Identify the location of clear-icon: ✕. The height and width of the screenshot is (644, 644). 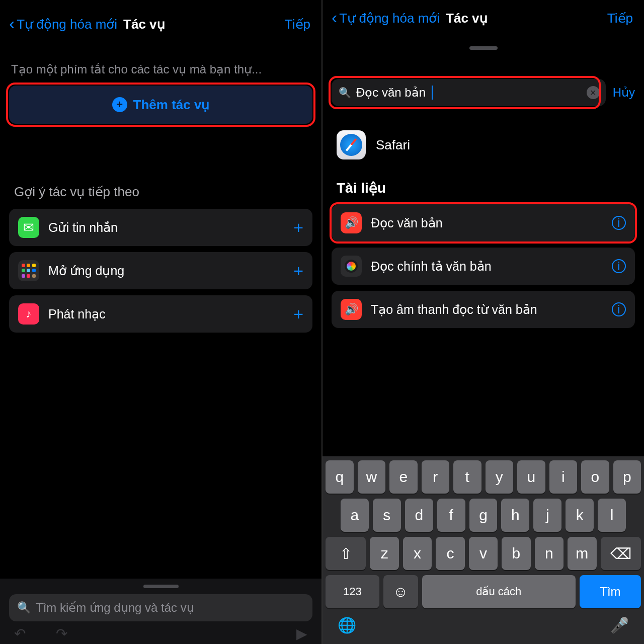
(593, 93).